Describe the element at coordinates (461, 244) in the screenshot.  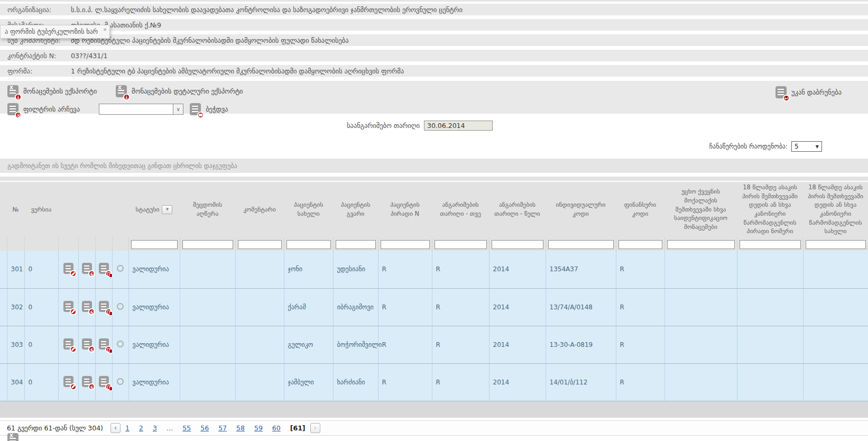
I see `filter-input-month` at that location.